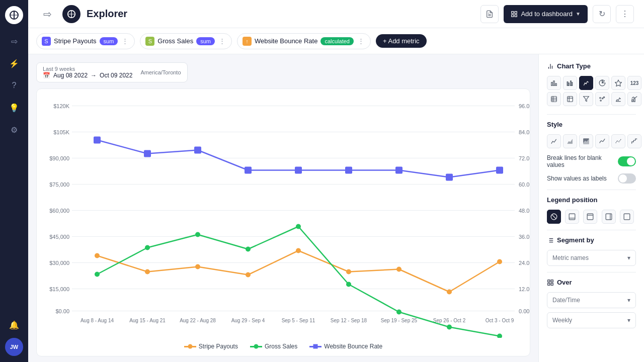 This screenshot has height=362, width=644. Describe the element at coordinates (609, 217) in the screenshot. I see `legend-pos-right` at that location.